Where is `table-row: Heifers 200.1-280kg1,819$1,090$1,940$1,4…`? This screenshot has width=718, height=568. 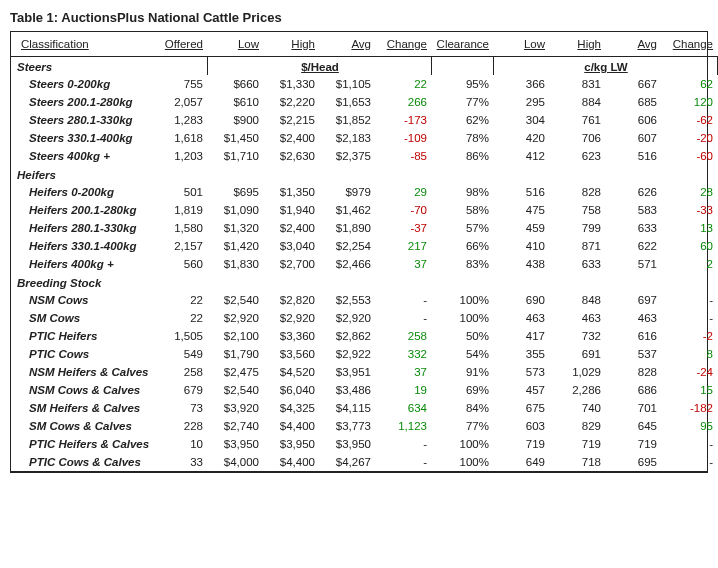 table-row: Heifers 200.1-280kg1,819$1,090$1,940$1,4… is located at coordinates (364, 210).